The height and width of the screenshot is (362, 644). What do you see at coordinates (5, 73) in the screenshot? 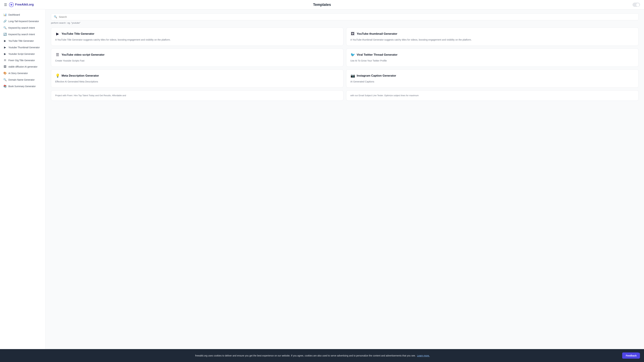
I see `sidebar-icon-ai-story: 🎨` at bounding box center [5, 73].